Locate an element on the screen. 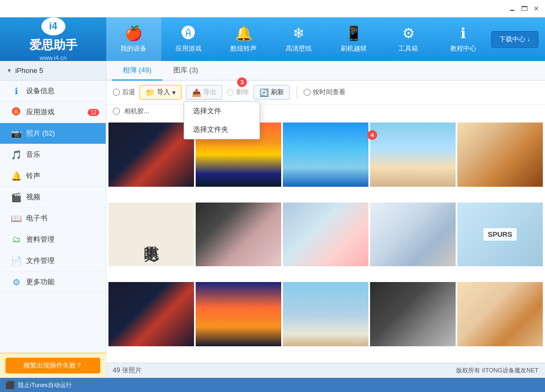  itunes-bar: ⬛ 阻止iTunes自动运行 is located at coordinates (272, 385).